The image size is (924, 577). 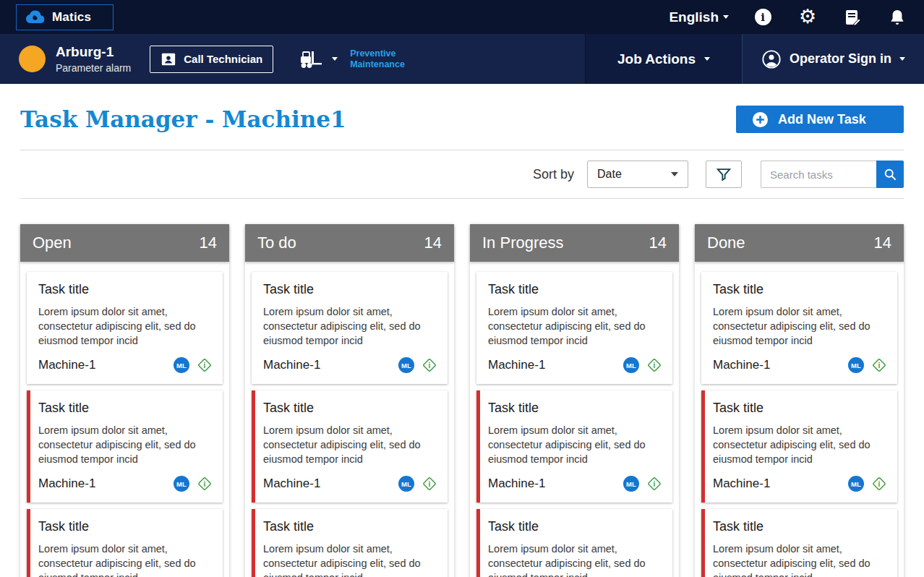 I want to click on column-header: To do 14, so click(x=350, y=243).